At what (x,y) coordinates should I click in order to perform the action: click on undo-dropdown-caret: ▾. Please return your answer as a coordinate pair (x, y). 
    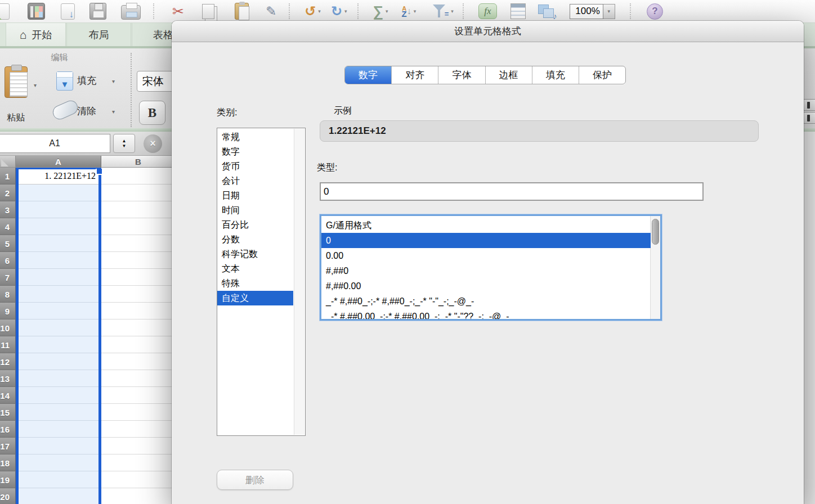
    Looking at the image, I should click on (320, 11).